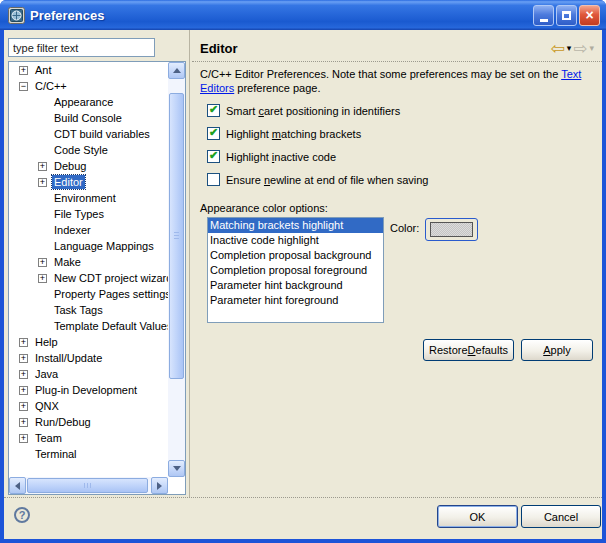 The width and height of the screenshot is (606, 543). I want to click on tree-item-label: QNX, so click(47, 406).